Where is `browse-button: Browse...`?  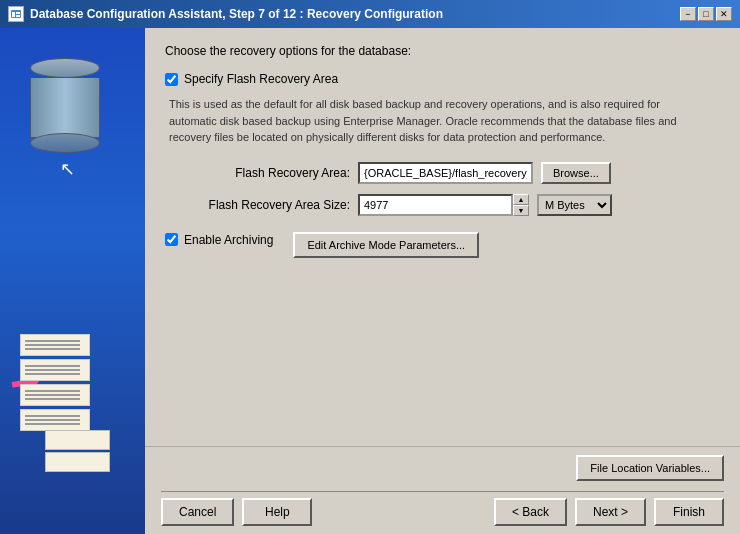
browse-button: Browse... is located at coordinates (576, 173).